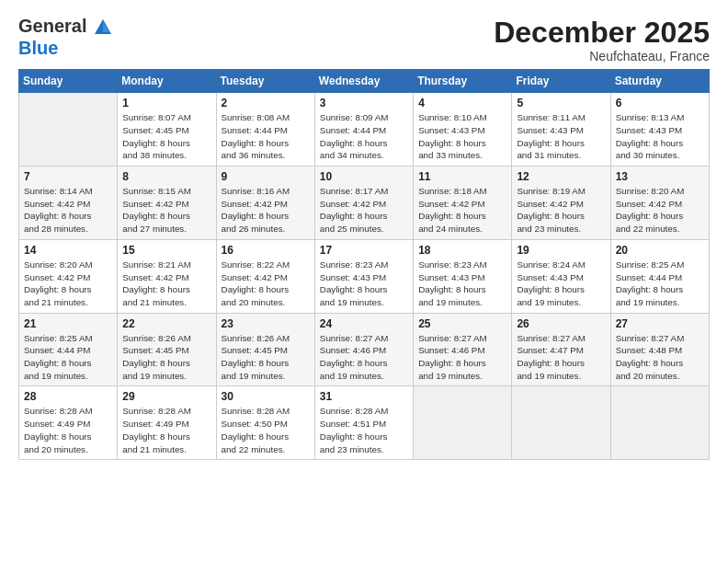 The image size is (728, 563). What do you see at coordinates (660, 130) in the screenshot?
I see `calendar-cell: 6Sunrise: 8:13 AMSunset: 4:43 PMDaylight…` at bounding box center [660, 130].